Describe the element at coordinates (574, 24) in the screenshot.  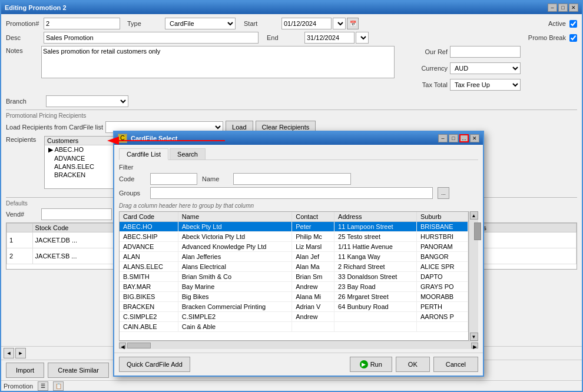
I see `active-checkbox` at that location.